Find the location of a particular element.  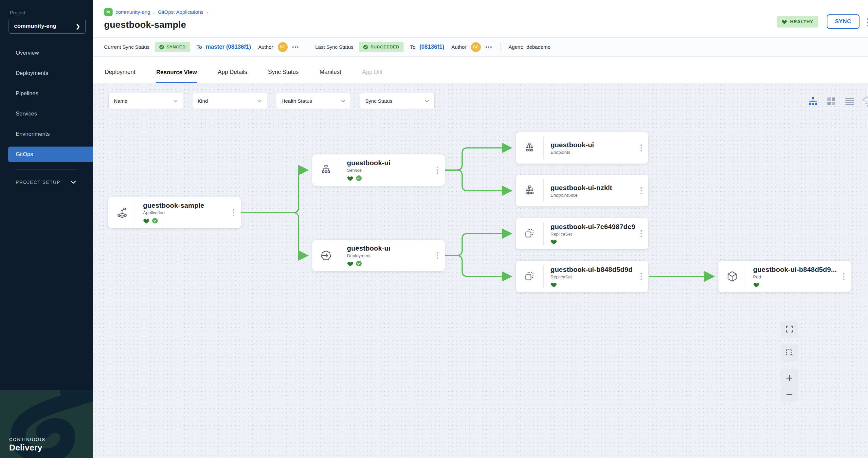

cloud-network-view-icon is located at coordinates (865, 102).